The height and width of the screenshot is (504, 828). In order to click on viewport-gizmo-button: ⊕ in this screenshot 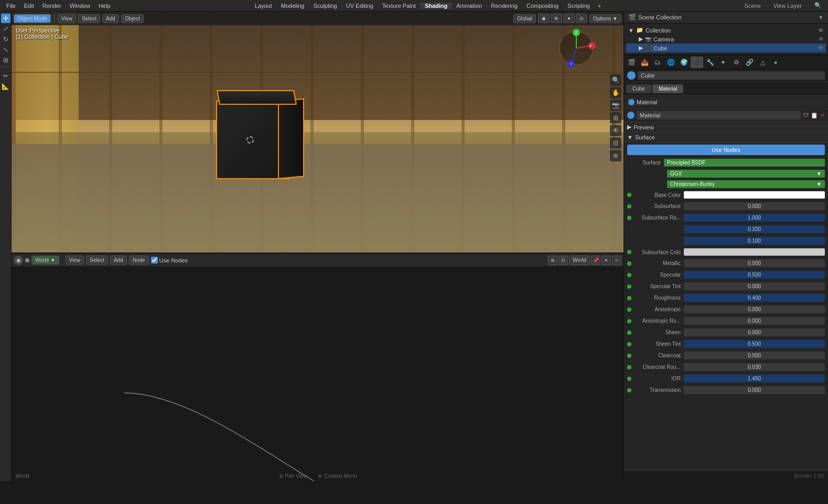, I will do `click(556, 18)`.